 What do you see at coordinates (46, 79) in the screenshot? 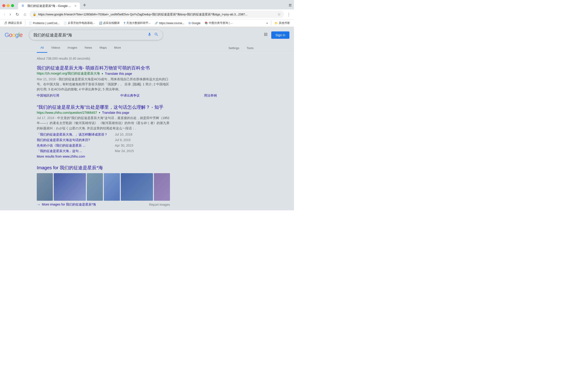
I see `result-1-date: Mar 21, 2018` at bounding box center [46, 79].